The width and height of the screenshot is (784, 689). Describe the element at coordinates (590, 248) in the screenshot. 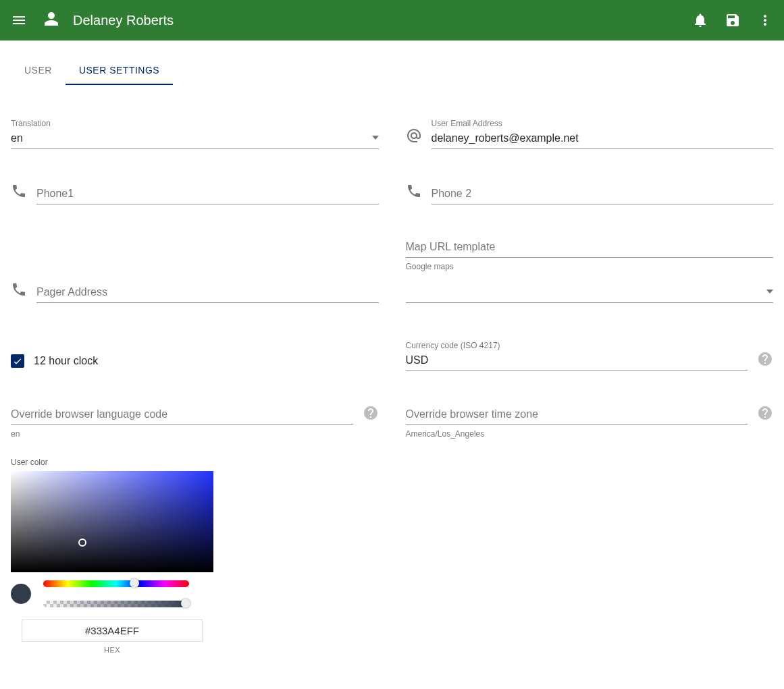

I see `mapurl-placeholder: Map URL template` at that location.